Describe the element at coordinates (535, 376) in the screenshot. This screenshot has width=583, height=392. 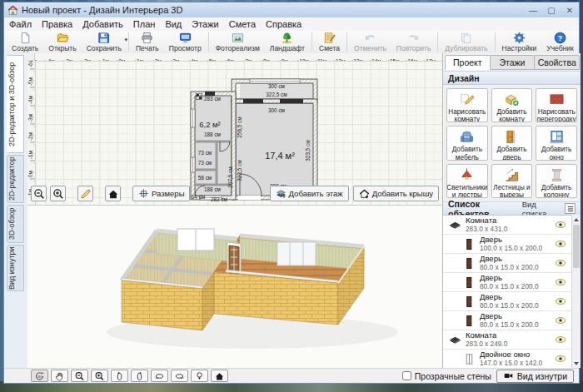
I see `inside-view-button: Вид изнутри` at that location.